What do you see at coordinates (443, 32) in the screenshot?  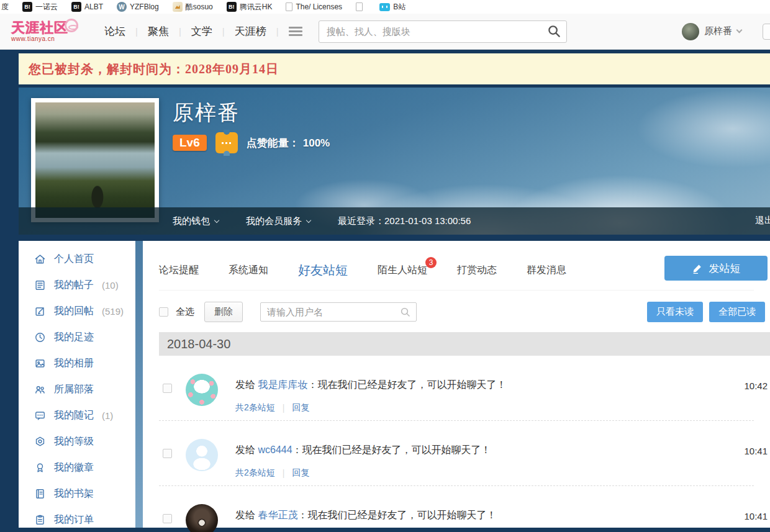 I see `search-input` at bounding box center [443, 32].